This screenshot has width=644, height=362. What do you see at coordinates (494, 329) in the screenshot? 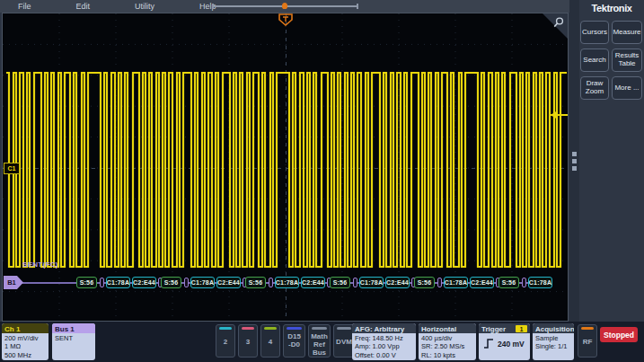
I see `trigger-badge-title: Trigger` at bounding box center [494, 329].